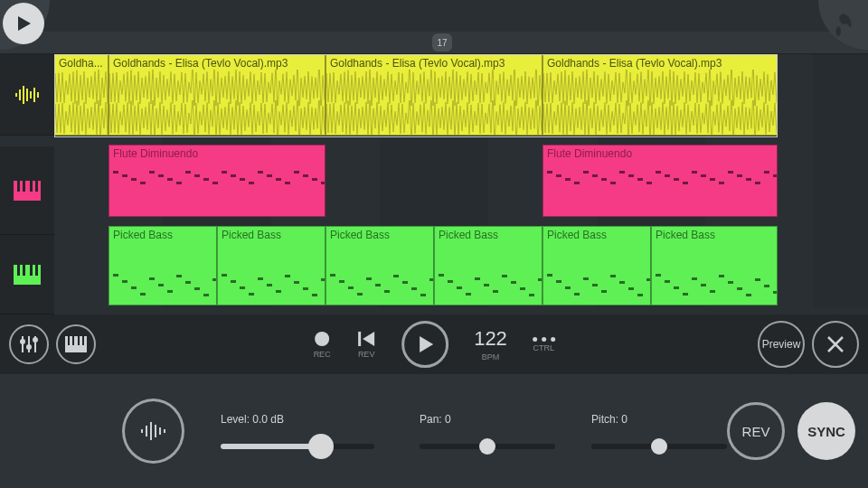 This screenshot has height=488, width=868. I want to click on sliders-icon, so click(29, 344).